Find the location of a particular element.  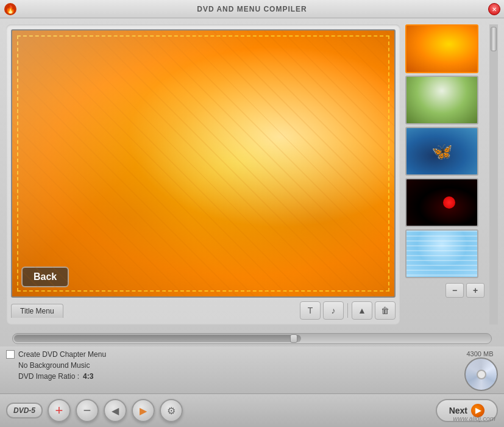

timeline-thumb is located at coordinates (294, 339).